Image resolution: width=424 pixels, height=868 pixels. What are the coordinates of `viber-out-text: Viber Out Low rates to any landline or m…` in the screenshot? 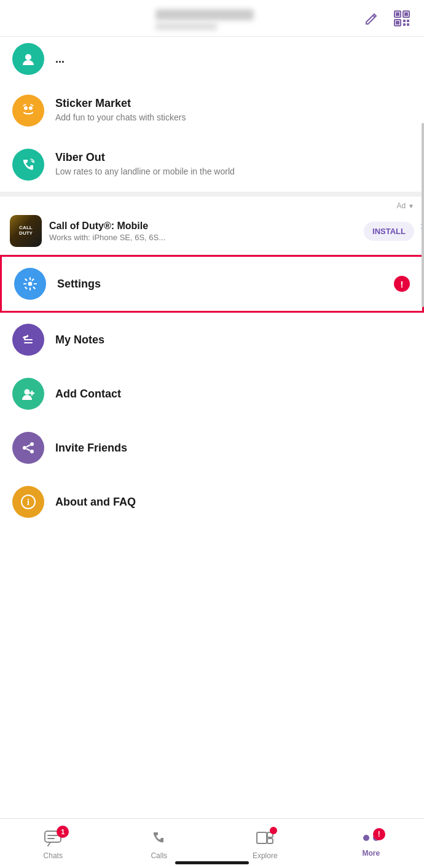 It's located at (234, 165).